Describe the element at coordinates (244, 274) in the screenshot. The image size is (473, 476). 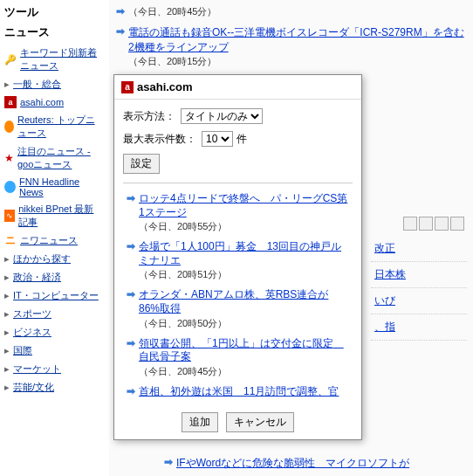
I see `article-time: （今日、20時51分）` at that location.